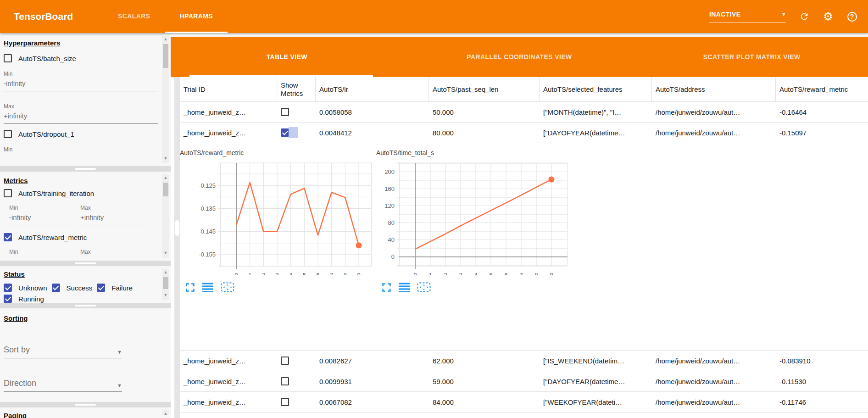 The height and width of the screenshot is (418, 868). What do you see at coordinates (373, 89) in the screenshot?
I see `col-lr: AutoTS/lr` at bounding box center [373, 89].